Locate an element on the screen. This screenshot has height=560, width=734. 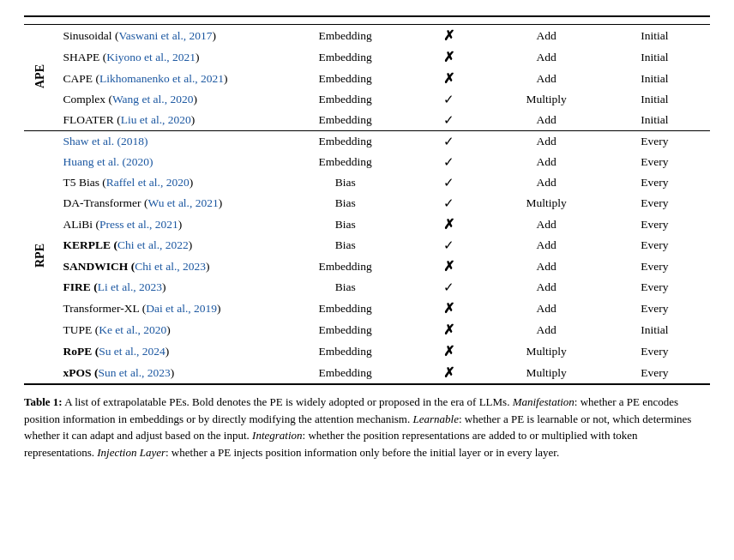
caption-inject-italic: Injection Layer is located at coordinates (131, 453).